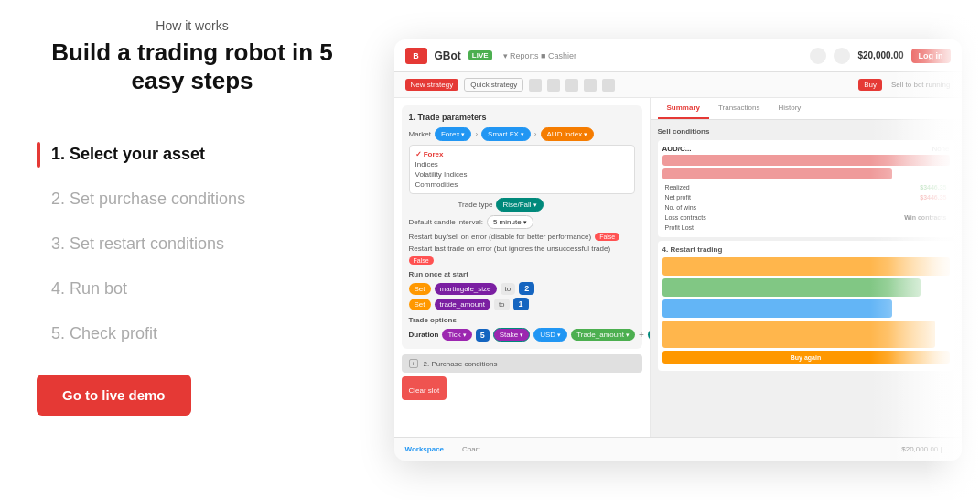 The width and height of the screenshot is (980, 500). Describe the element at coordinates (448, 56) in the screenshot. I see `topbar-brand: GBot` at that location.